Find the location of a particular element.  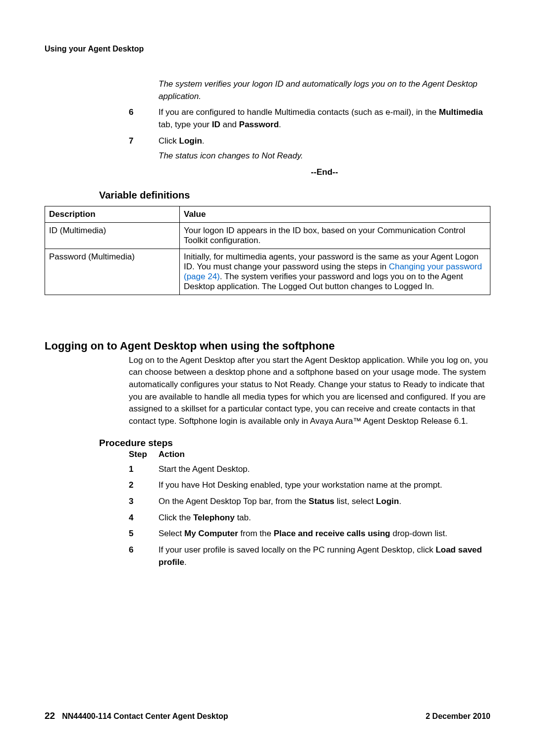

text-run: Your logon ID appears in the ID box, bas… is located at coordinates (324, 236).